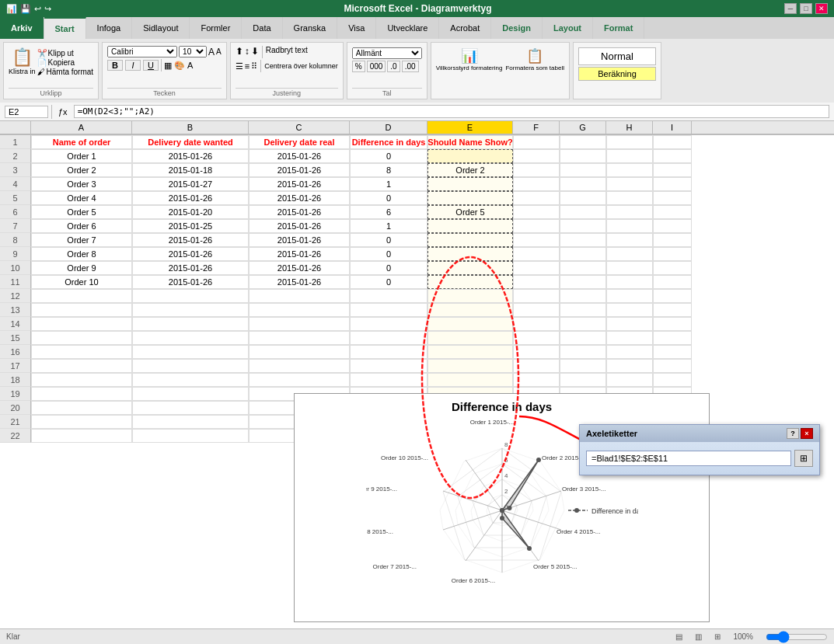 The height and width of the screenshot is (644, 834). Describe the element at coordinates (255, 52) in the screenshot. I see `align-bottom-btn: ⬇` at that location.